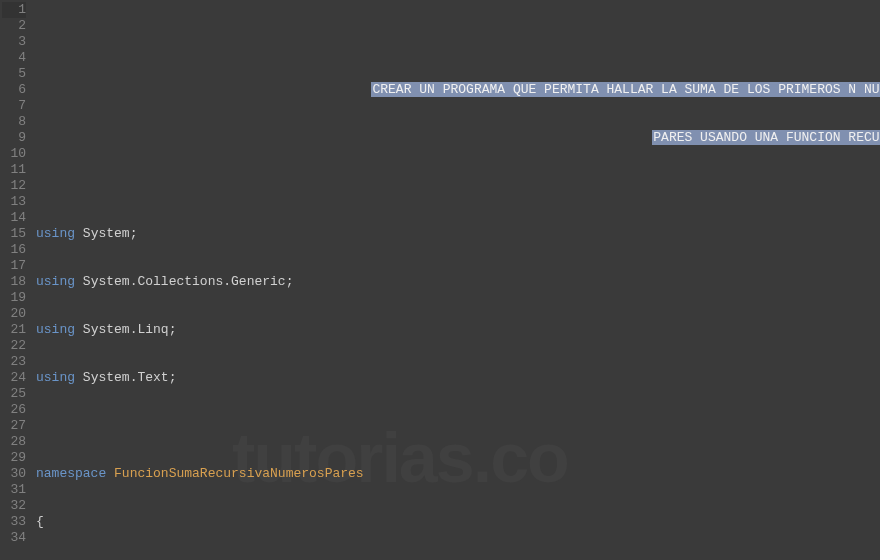 The width and height of the screenshot is (880, 560). I want to click on line-number: 20, so click(14, 314).